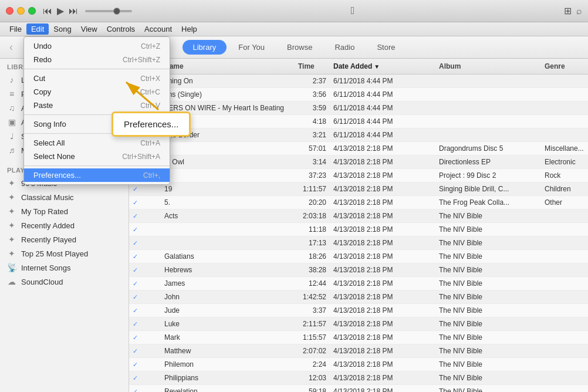 This screenshot has width=588, height=392. What do you see at coordinates (89, 29) in the screenshot?
I see `menu-view: View` at bounding box center [89, 29].